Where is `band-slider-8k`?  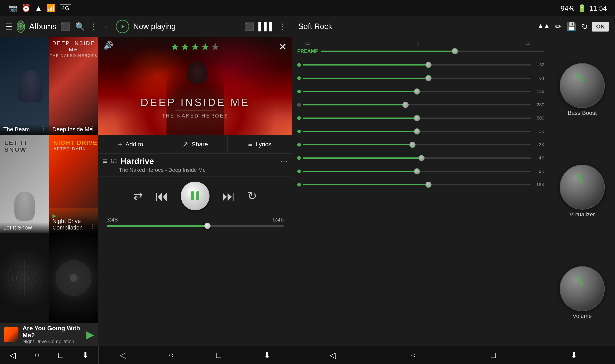
band-slider-8k is located at coordinates (417, 171).